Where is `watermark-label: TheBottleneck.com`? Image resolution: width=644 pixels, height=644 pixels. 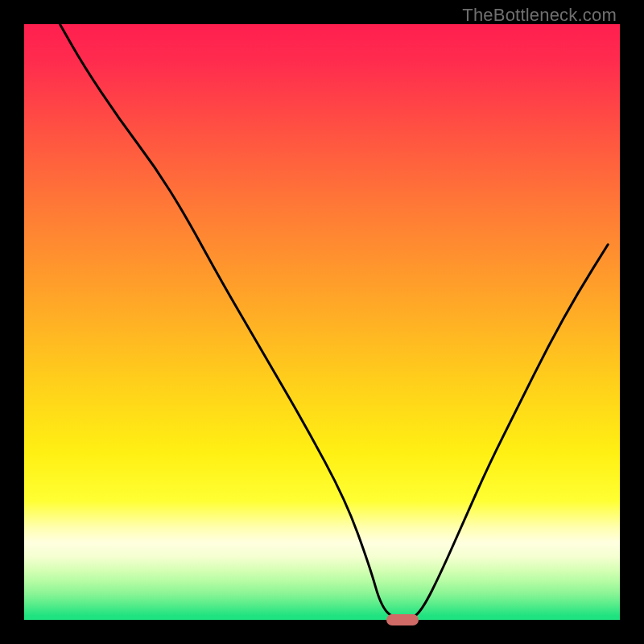
watermark-label: TheBottleneck.com is located at coordinates (539, 15).